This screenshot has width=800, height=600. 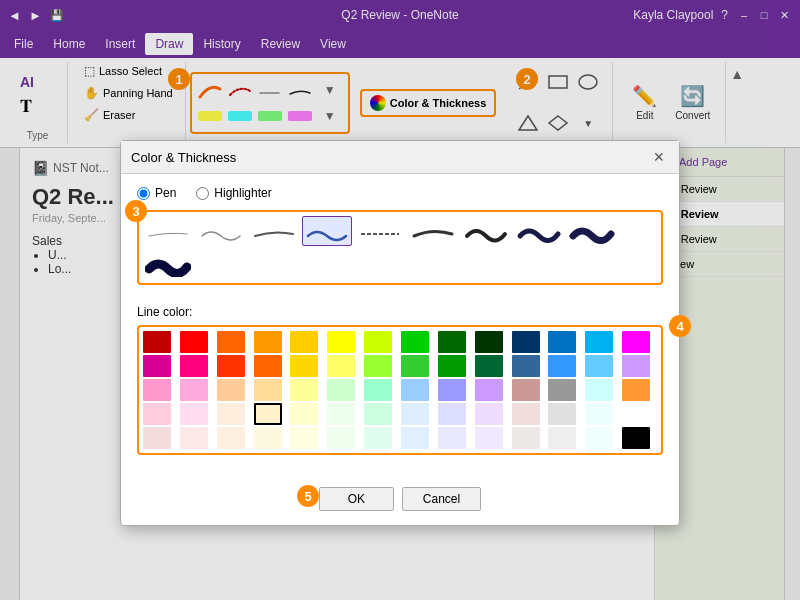 I want to click on highlighter-radio-input, so click(x=202, y=194).